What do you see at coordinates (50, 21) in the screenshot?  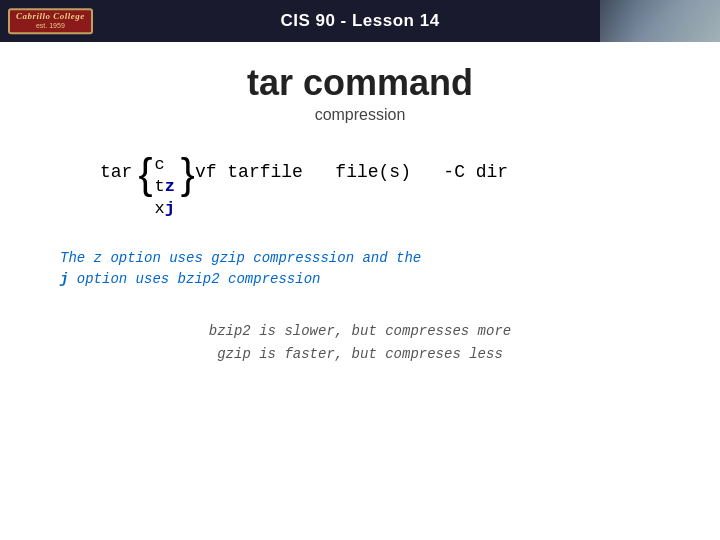 I see `logo-box: Cabrillo College est. 1959` at bounding box center [50, 21].